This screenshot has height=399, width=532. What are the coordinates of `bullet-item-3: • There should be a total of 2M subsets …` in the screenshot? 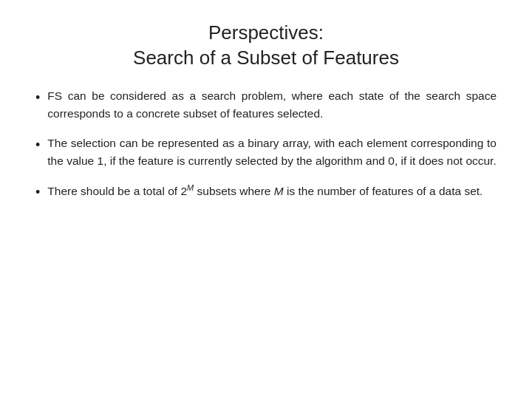 It's located at (266, 192).